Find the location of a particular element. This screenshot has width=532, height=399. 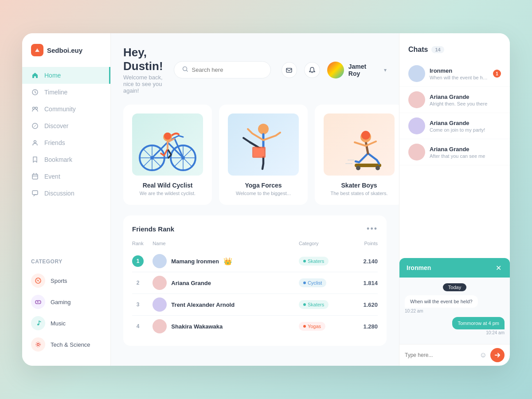

today-badge: Today is located at coordinates (455, 287).